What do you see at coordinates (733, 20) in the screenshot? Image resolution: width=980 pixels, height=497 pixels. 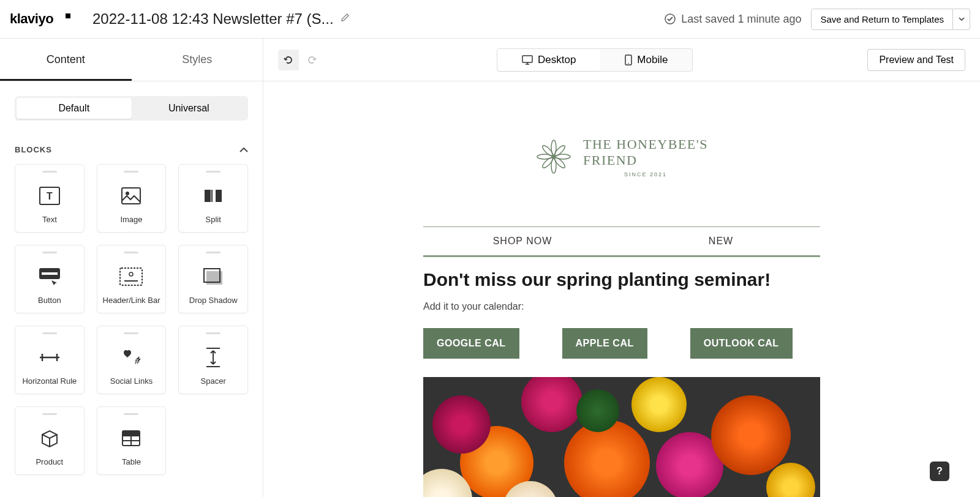 I see `autosave-status: Last saved 1 minute ago` at bounding box center [733, 20].